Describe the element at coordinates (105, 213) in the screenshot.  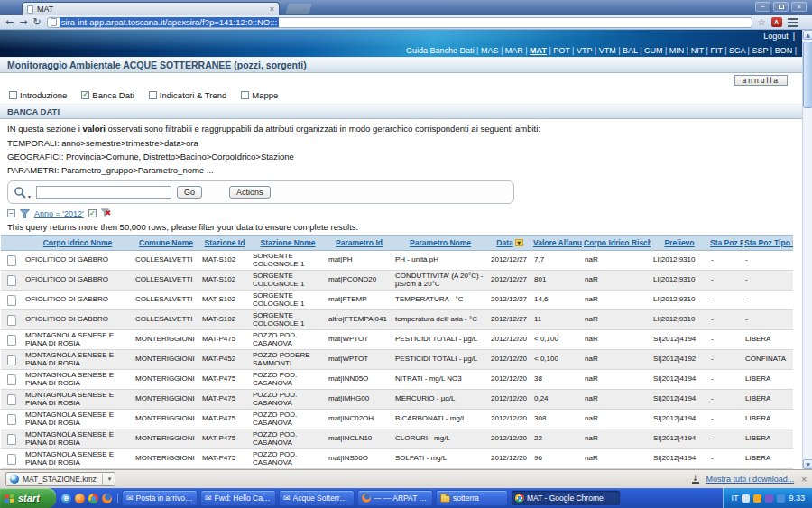
I see `remove-filter-icon: ✖` at that location.